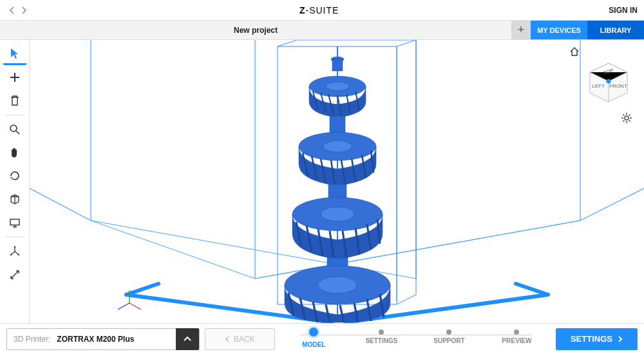 This screenshot has width=644, height=354. I want to click on rotate-tool, so click(15, 176).